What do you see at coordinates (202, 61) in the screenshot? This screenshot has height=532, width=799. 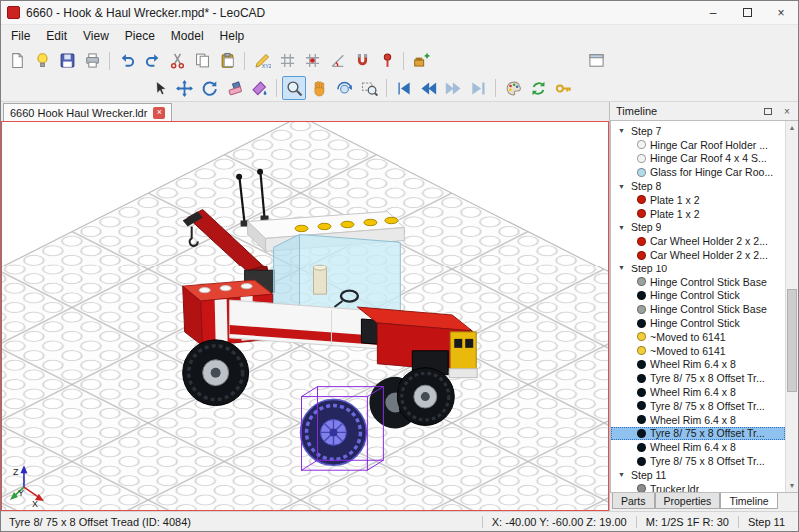 I see `copy-icon` at bounding box center [202, 61].